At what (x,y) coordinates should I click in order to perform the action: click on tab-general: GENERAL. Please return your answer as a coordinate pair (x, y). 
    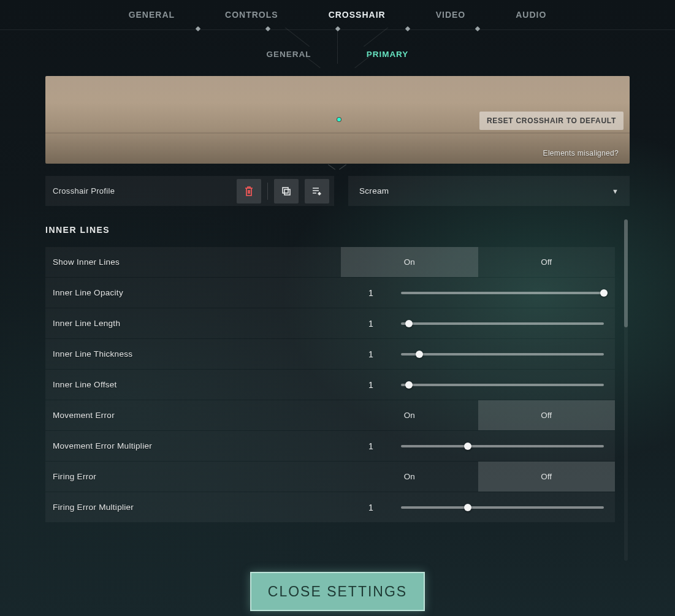
    Looking at the image, I should click on (152, 15).